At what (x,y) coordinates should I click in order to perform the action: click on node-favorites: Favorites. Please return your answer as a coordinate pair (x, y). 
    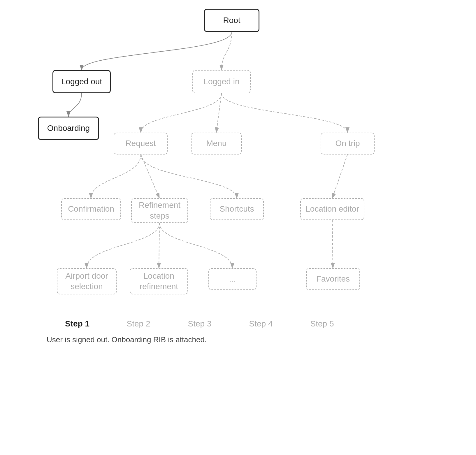
    Looking at the image, I should click on (333, 279).